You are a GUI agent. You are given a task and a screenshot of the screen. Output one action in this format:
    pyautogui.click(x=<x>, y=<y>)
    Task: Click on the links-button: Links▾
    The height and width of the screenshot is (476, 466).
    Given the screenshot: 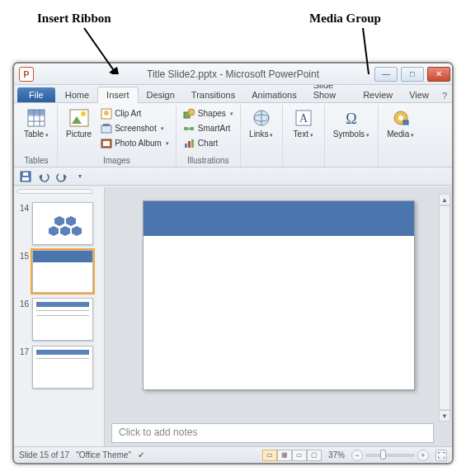 What is the action you would take?
    pyautogui.click(x=261, y=124)
    